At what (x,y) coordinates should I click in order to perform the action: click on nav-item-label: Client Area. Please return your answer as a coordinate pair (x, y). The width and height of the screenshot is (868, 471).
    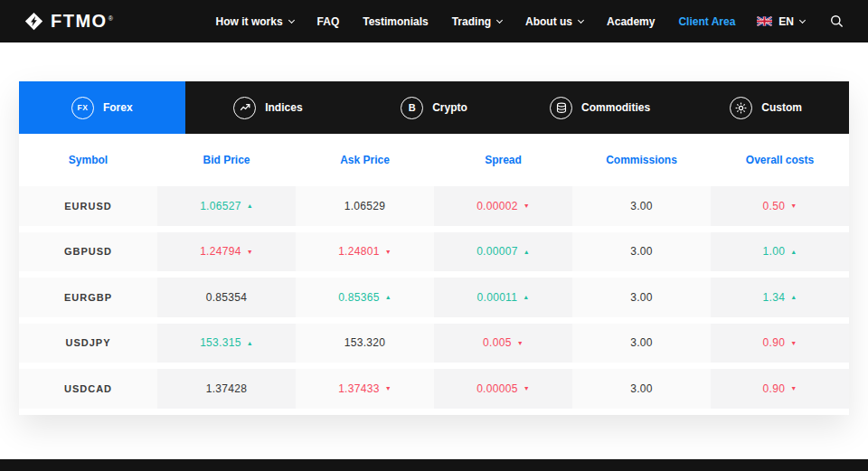
    Looking at the image, I should click on (707, 22).